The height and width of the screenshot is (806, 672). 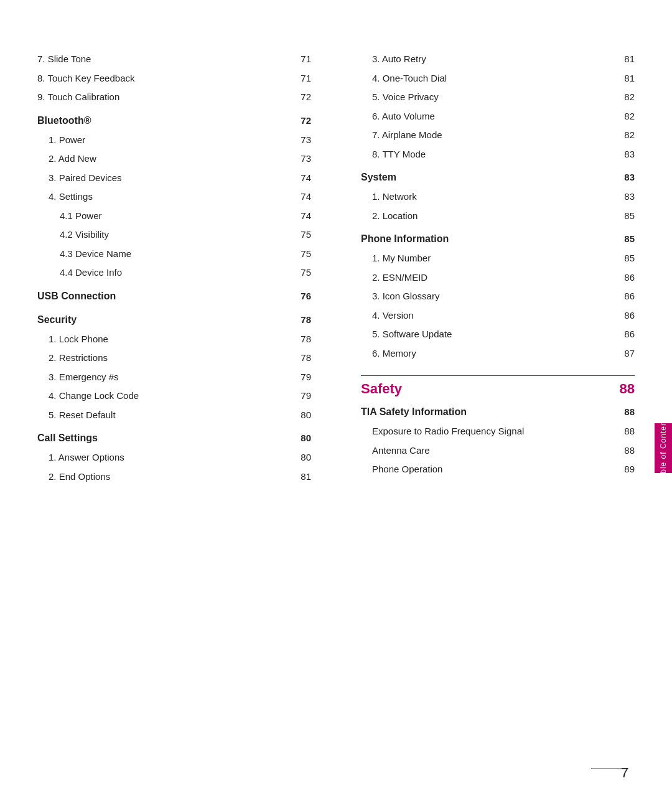 I want to click on toc-entry: USB Connection76, so click(x=174, y=296).